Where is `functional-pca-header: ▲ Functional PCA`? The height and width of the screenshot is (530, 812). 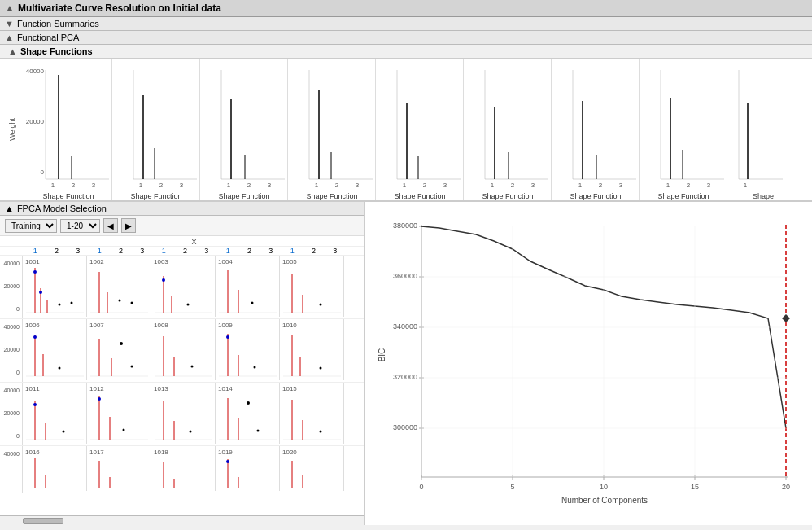
functional-pca-header: ▲ Functional PCA is located at coordinates (406, 37).